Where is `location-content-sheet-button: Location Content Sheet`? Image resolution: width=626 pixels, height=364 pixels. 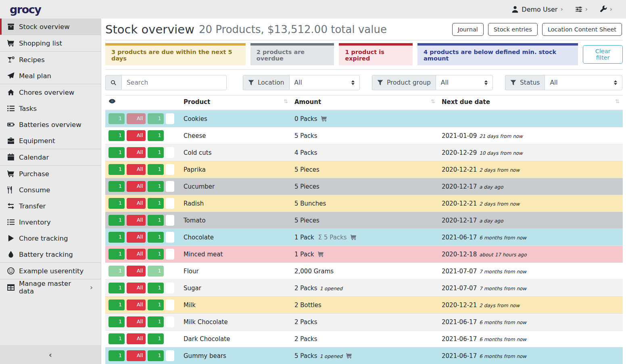 location-content-sheet-button: Location Content Sheet is located at coordinates (582, 29).